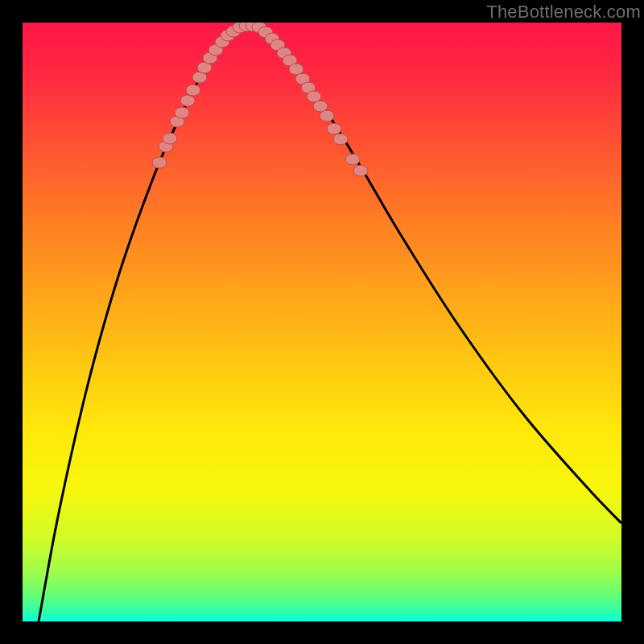  I want to click on frame-border-left, so click(11, 322).